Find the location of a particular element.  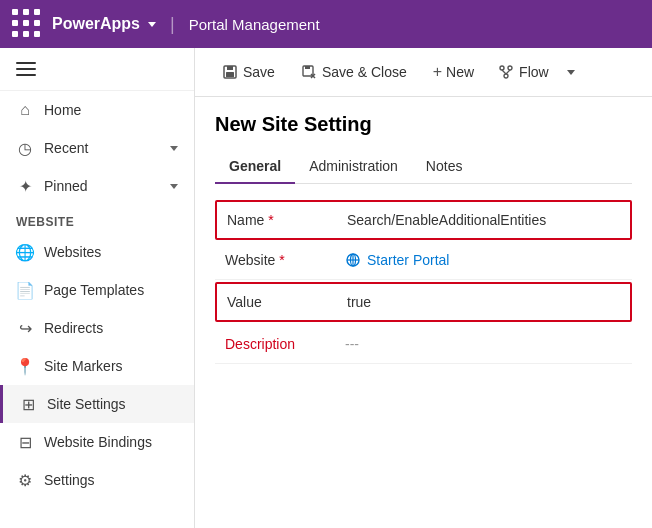

value-label: Value is located at coordinates (277, 302).